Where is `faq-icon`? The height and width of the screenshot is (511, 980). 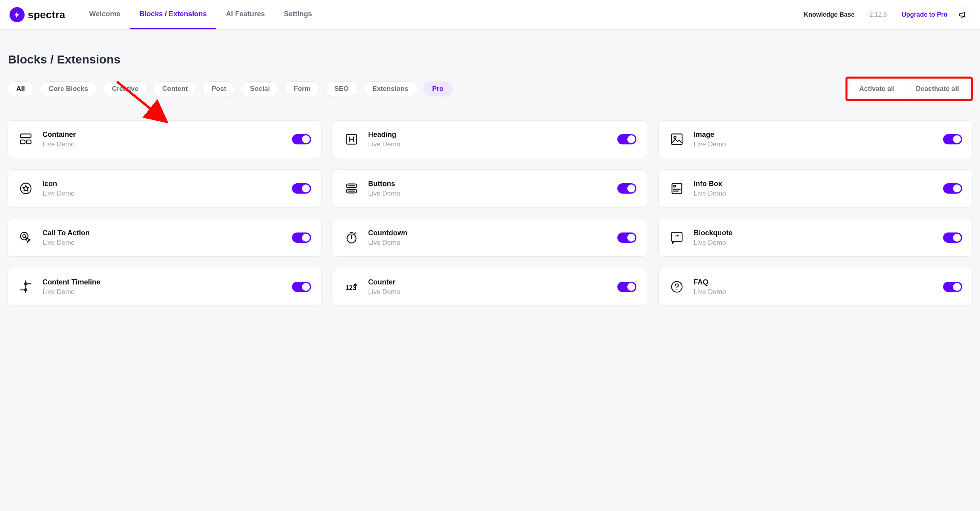 faq-icon is located at coordinates (677, 287).